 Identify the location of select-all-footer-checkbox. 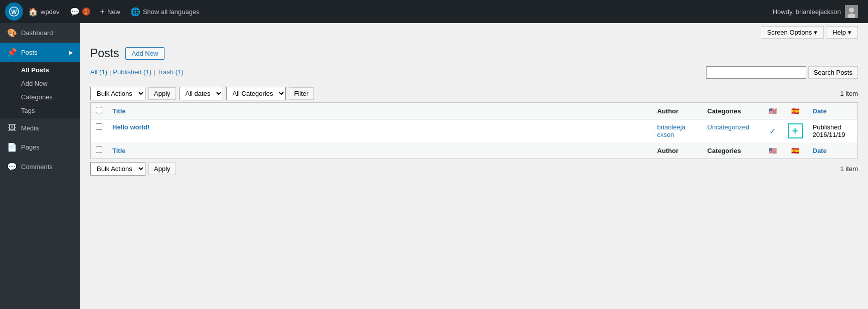
(99, 149).